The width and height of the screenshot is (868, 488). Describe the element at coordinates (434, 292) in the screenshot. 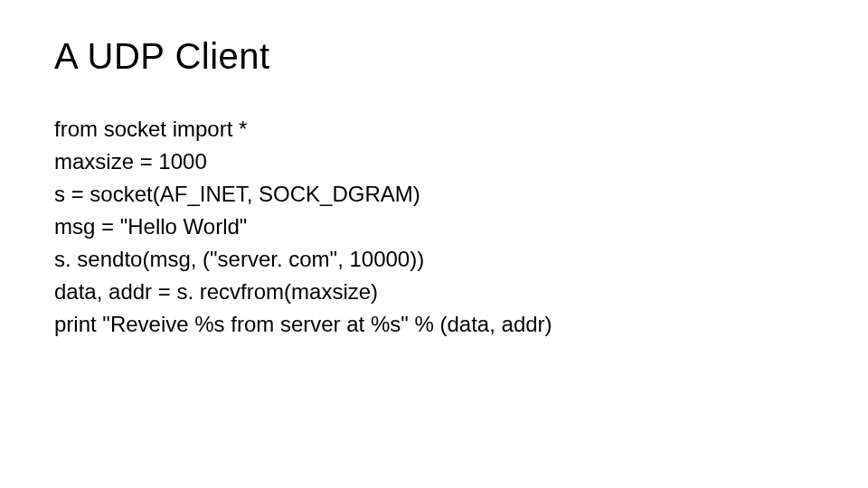

I see `code-line: data, addr = s. recvfrom(maxsize)` at that location.